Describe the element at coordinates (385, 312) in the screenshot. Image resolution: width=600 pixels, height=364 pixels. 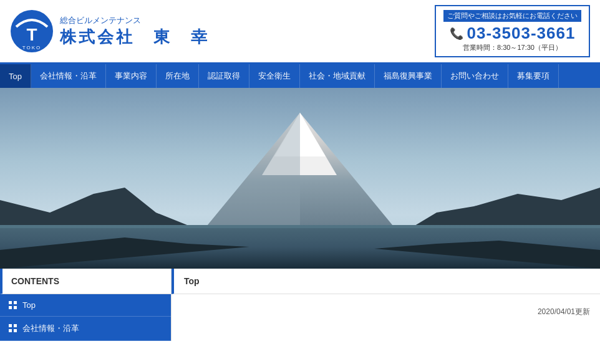
I see `main-body: 2020/04/01更新` at that location.